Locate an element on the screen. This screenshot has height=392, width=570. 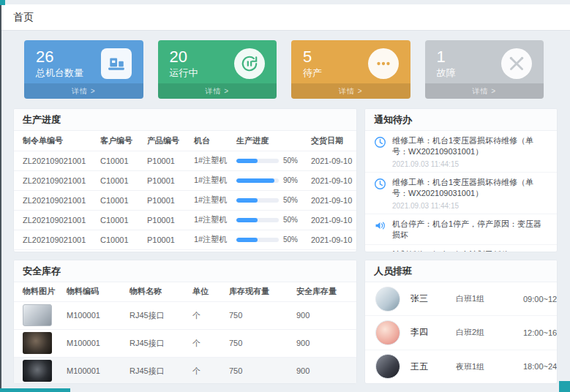
notification-text: 计划暂停：机台1生产计划已暂停 is located at coordinates (451, 250).